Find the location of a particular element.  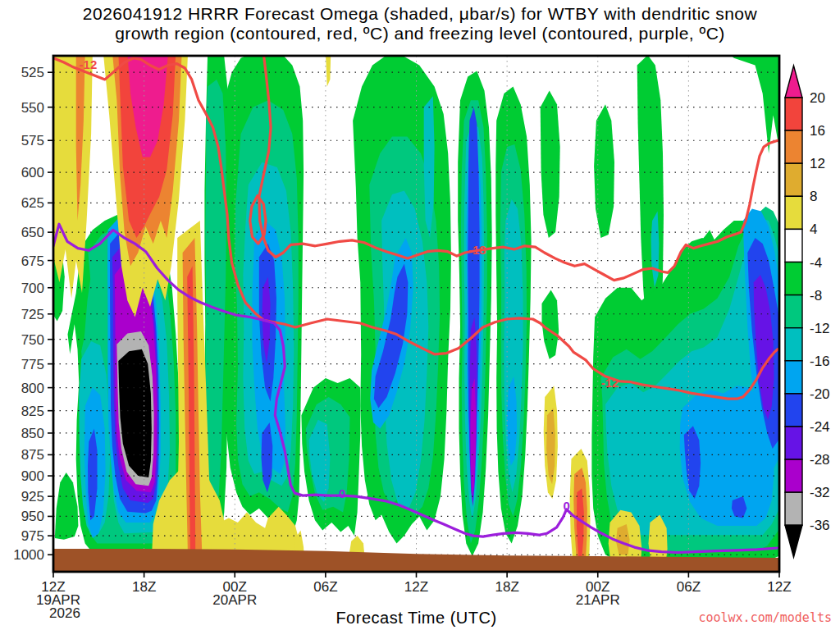

x-date-label: 21APR is located at coordinates (598, 600).